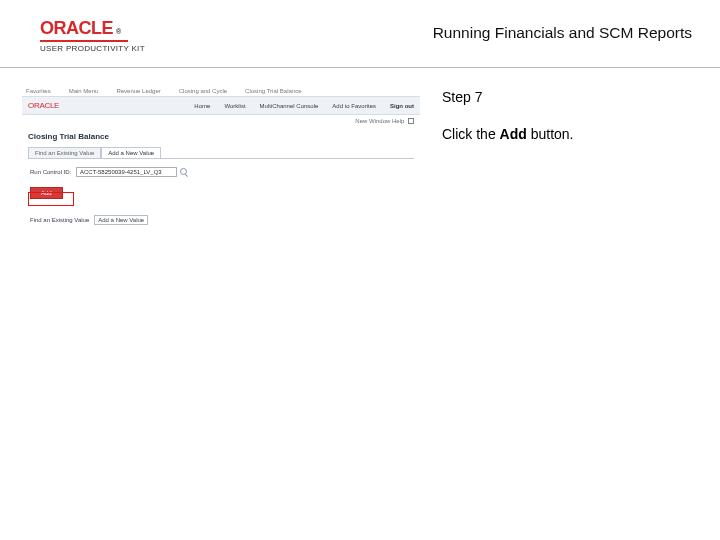  Describe the element at coordinates (50, 172) in the screenshot. I see `run-control-label: Run Control ID:` at that location.